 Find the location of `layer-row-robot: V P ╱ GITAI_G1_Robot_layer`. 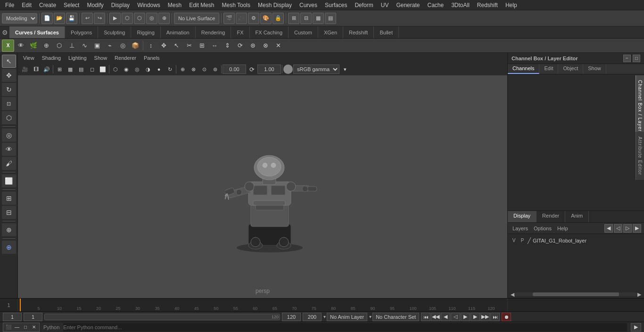

layer-row-robot: V P ╱ GITAI_G1_Robot_layer is located at coordinates (576, 241).